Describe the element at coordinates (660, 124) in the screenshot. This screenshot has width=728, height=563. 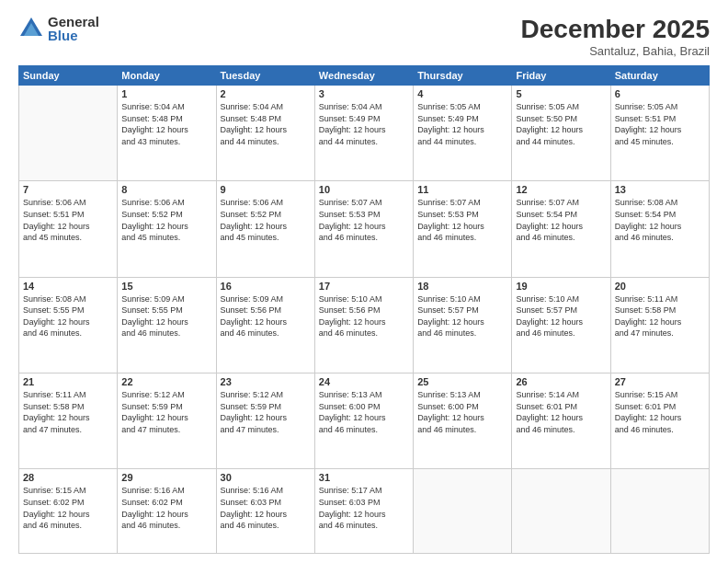
I see `cell-info: Sunrise: 5:05 AM Sunset: 5:51 PM Dayligh…` at that location.